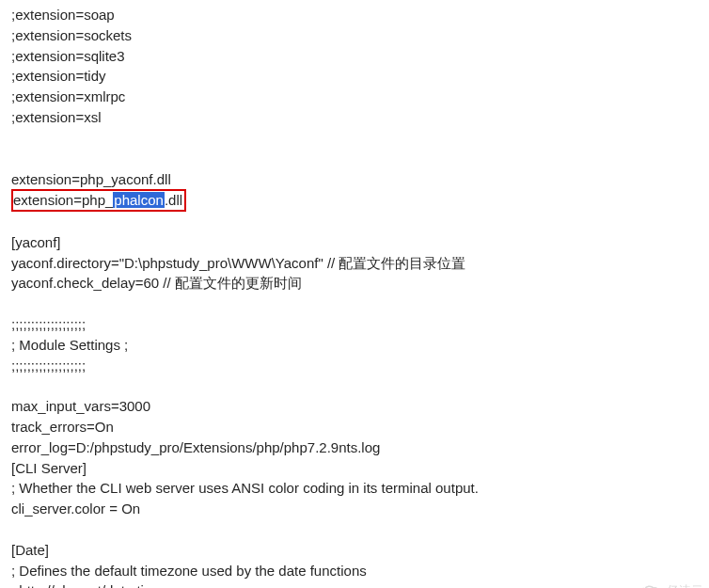 The height and width of the screenshot is (588, 709). Describe the element at coordinates (63, 199) in the screenshot. I see `text-pre: extension=php_` at that location.